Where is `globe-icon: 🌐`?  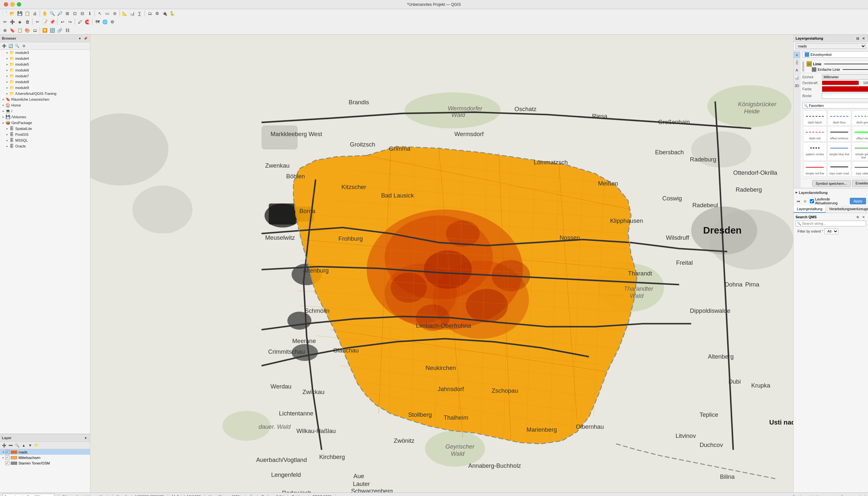 globe-icon: 🌐 is located at coordinates (105, 22).